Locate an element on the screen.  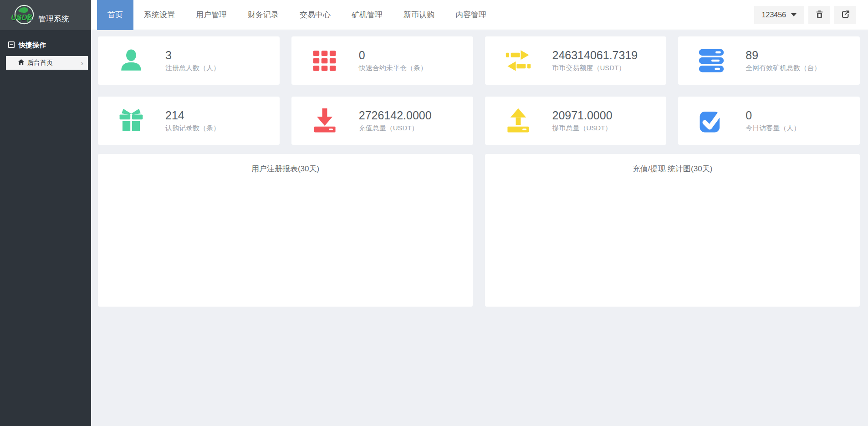
stat-value: 246314061.7319 is located at coordinates (595, 56).